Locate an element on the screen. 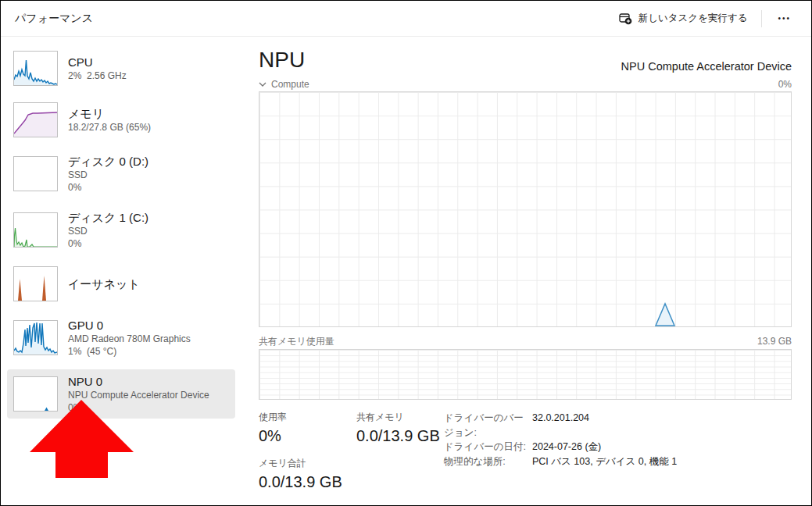 The image size is (812, 506). sidebar-item-memory: メモリ 18.2/27.8 GB (65%) is located at coordinates (121, 120).